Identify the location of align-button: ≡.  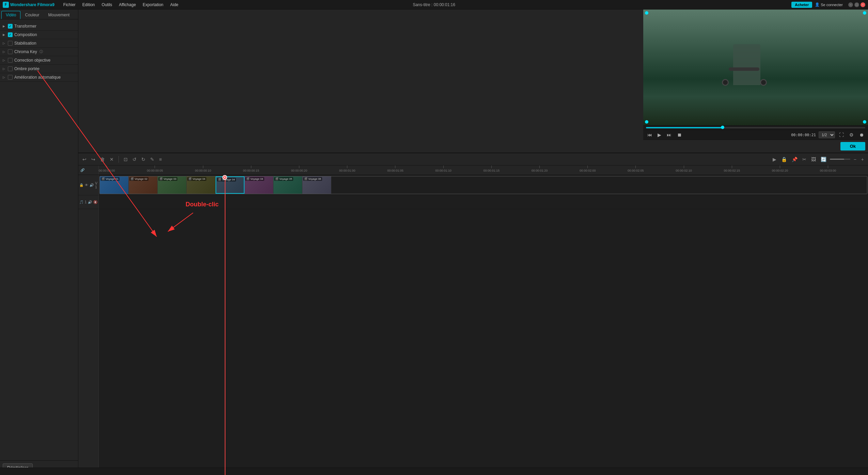
(160, 159).